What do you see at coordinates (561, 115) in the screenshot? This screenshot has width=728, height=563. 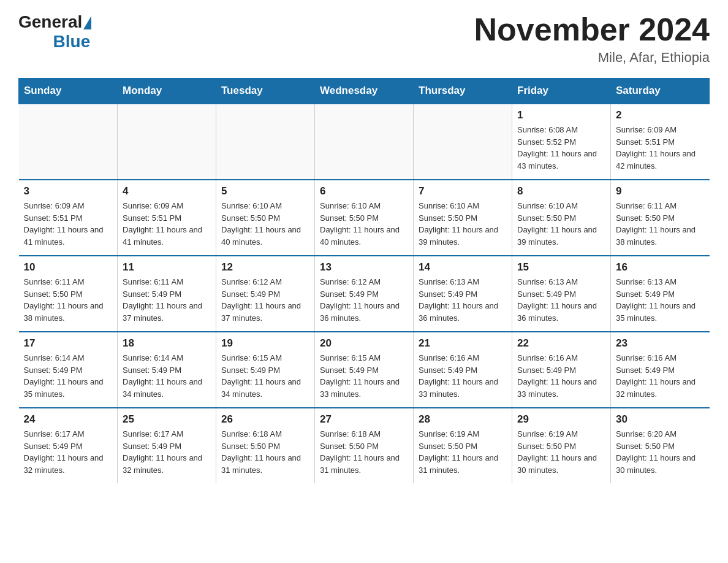 I see `day-number: 1` at bounding box center [561, 115].